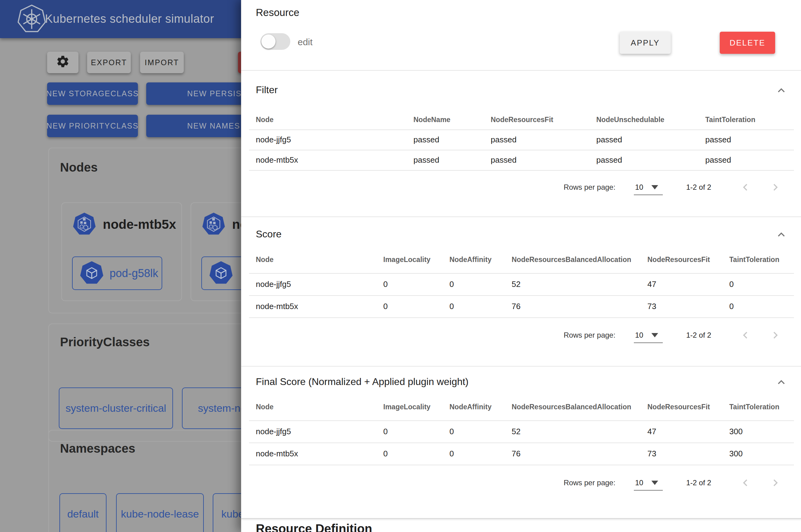 The image size is (801, 532). I want to click on namespaces-panel-title: Namespaces, so click(98, 449).